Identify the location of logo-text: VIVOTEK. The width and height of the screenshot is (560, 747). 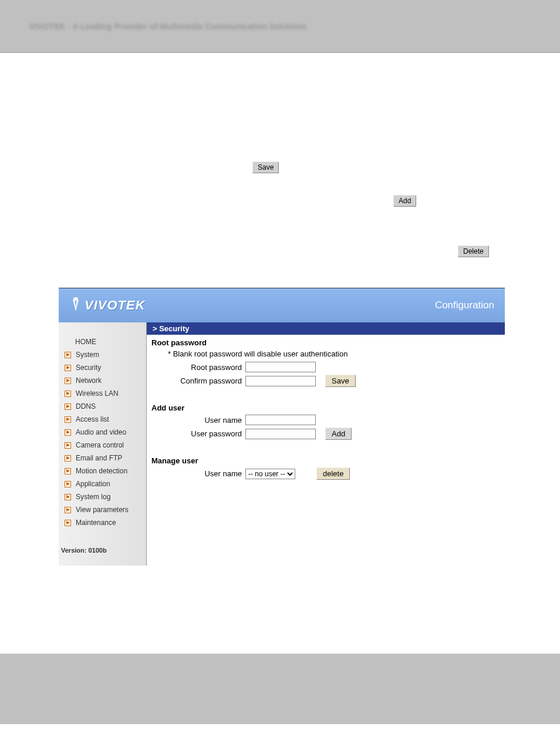
(115, 305).